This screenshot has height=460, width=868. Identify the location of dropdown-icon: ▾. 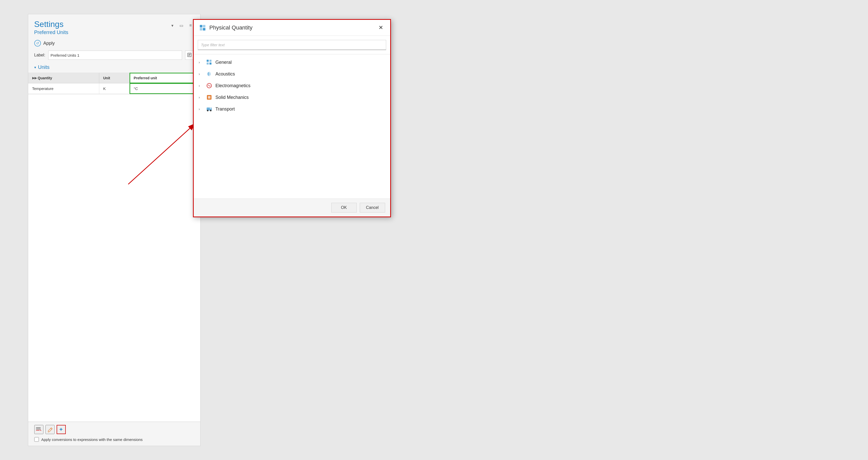
(173, 26).